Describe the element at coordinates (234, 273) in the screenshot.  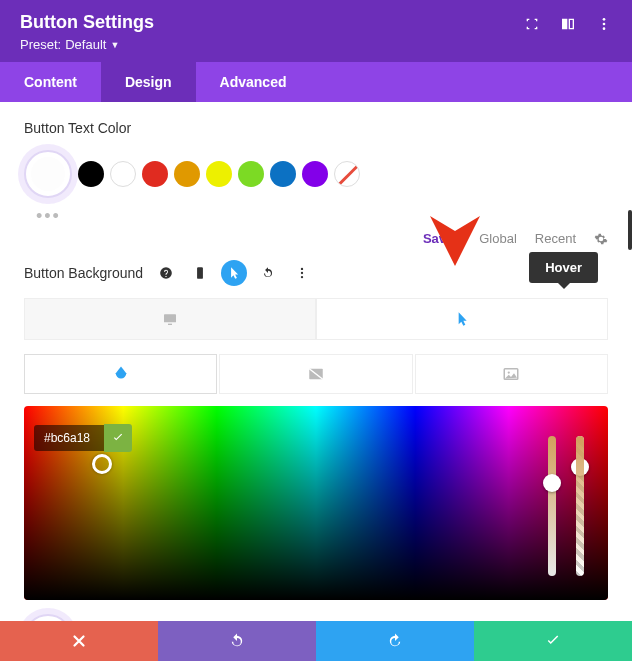
I see `hover-cursor-icon` at that location.